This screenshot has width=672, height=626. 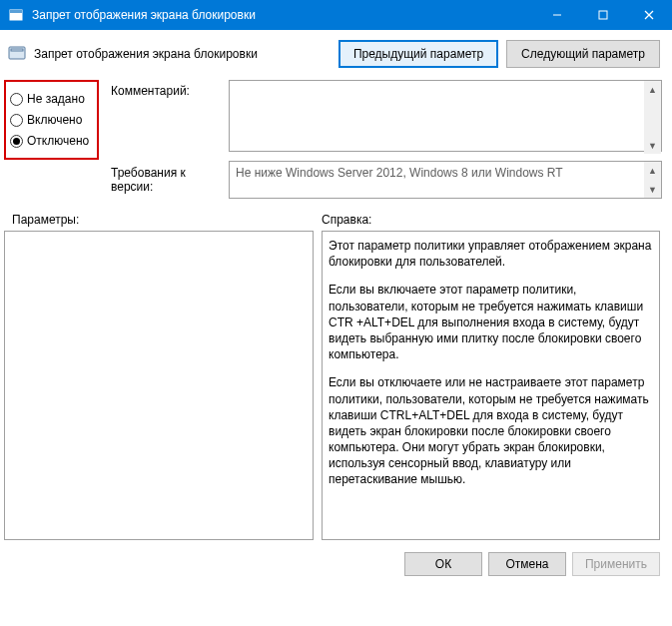 I want to click on comment-label: Комментарий:, so click(x=168, y=91).